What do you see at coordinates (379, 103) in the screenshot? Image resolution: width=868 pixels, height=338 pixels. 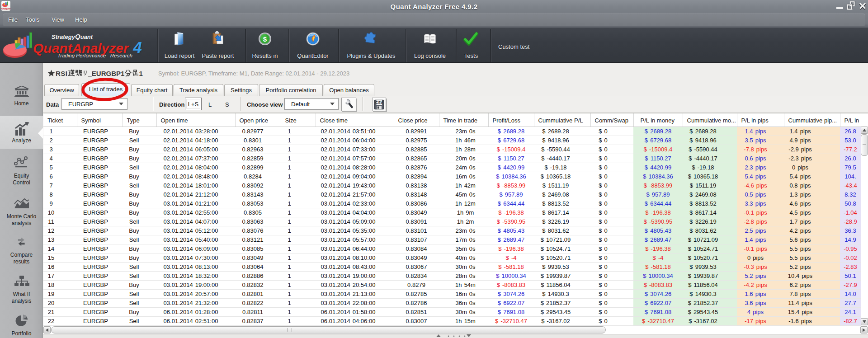 I see `svg-text: CSV` at bounding box center [379, 103].